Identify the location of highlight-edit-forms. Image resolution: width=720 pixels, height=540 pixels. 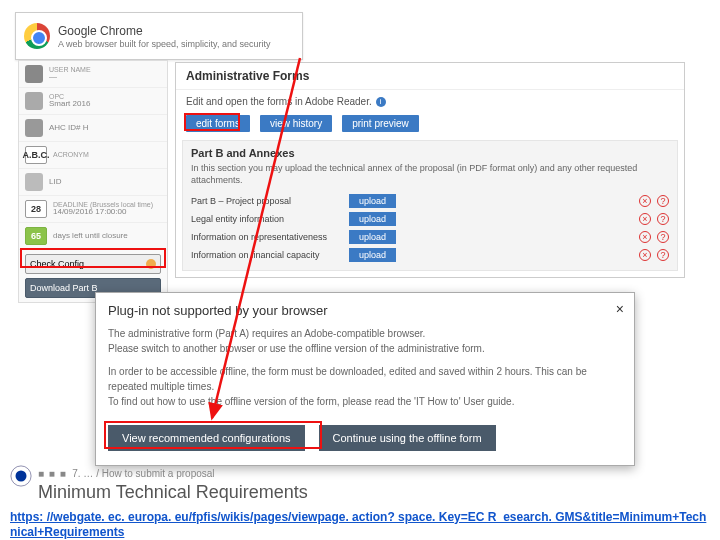
(212, 122).